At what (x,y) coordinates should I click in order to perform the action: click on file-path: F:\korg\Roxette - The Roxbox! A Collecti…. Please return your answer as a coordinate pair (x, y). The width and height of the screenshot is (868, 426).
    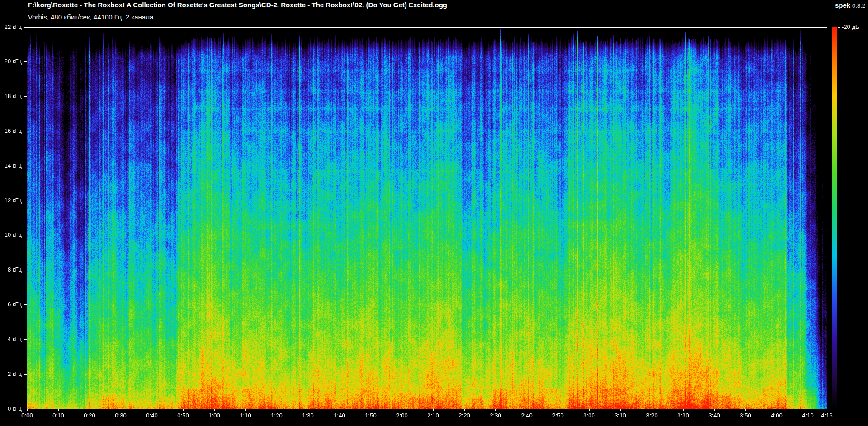
    Looking at the image, I should click on (238, 5).